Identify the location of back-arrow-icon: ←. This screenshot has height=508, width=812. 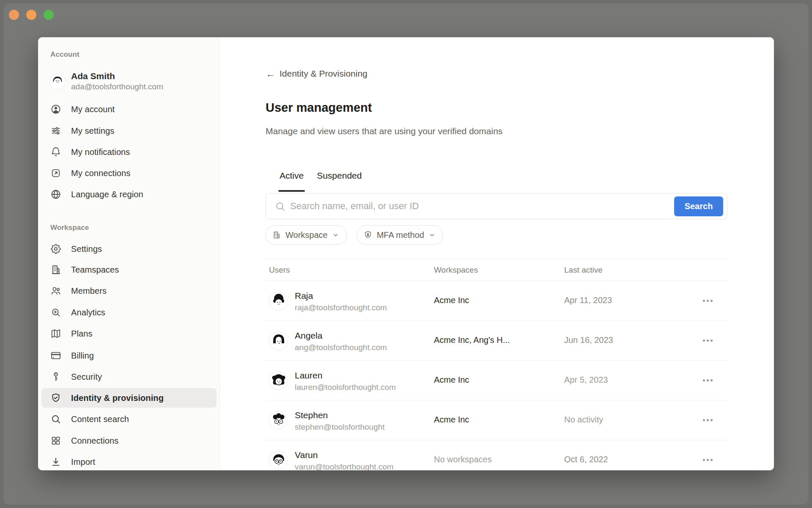
(271, 74).